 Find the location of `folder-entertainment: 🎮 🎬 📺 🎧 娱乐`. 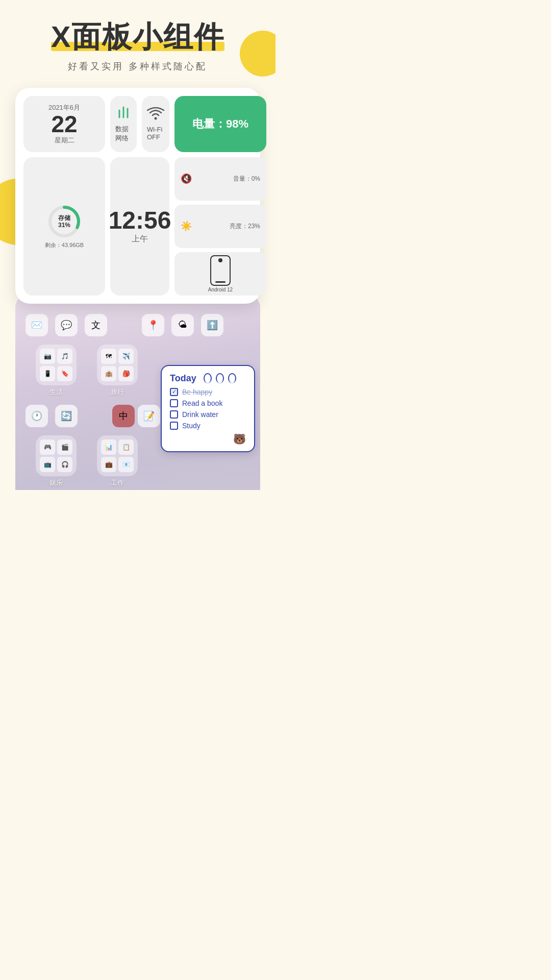

folder-entertainment: 🎮 🎬 📺 🎧 娱乐 is located at coordinates (56, 461).